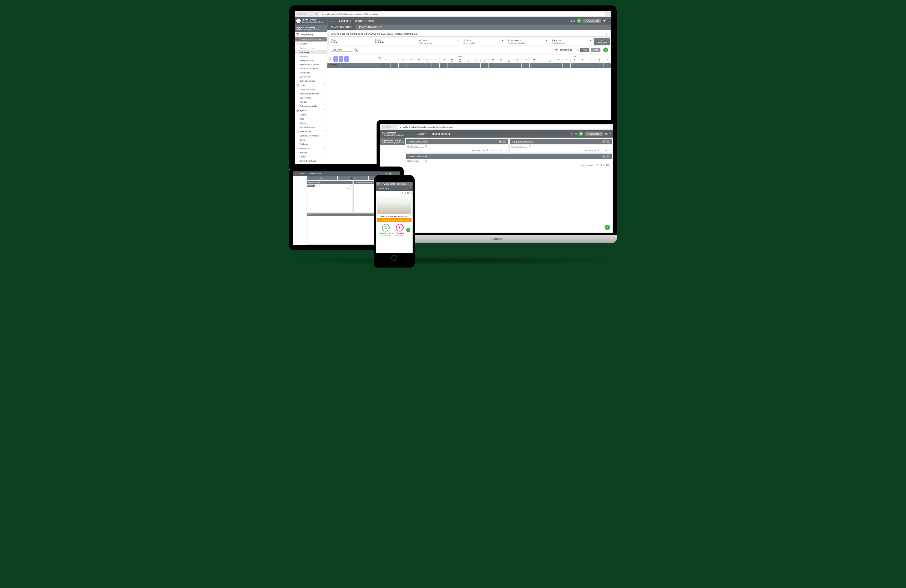  Describe the element at coordinates (407, 189) in the screenshot. I see `gear-icon: ⚙` at that location.